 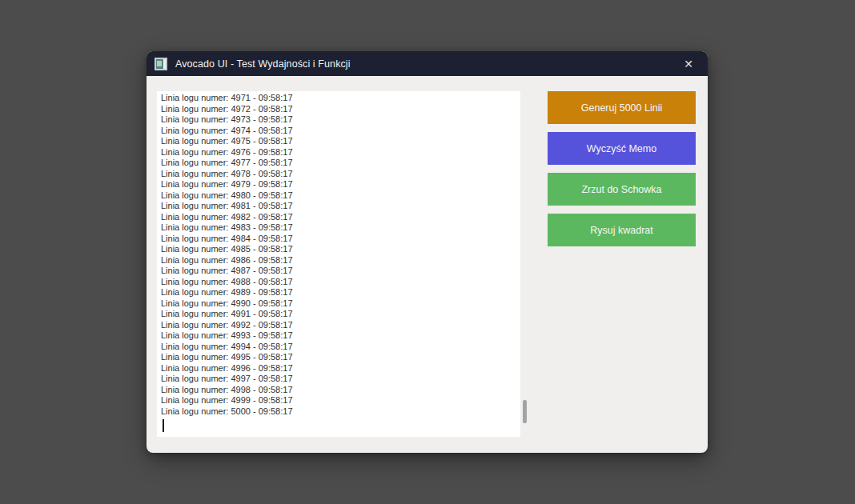 What do you see at coordinates (341, 358) in the screenshot?
I see `log-line: Linia logu numer: 4995 - 09:58:17` at bounding box center [341, 358].